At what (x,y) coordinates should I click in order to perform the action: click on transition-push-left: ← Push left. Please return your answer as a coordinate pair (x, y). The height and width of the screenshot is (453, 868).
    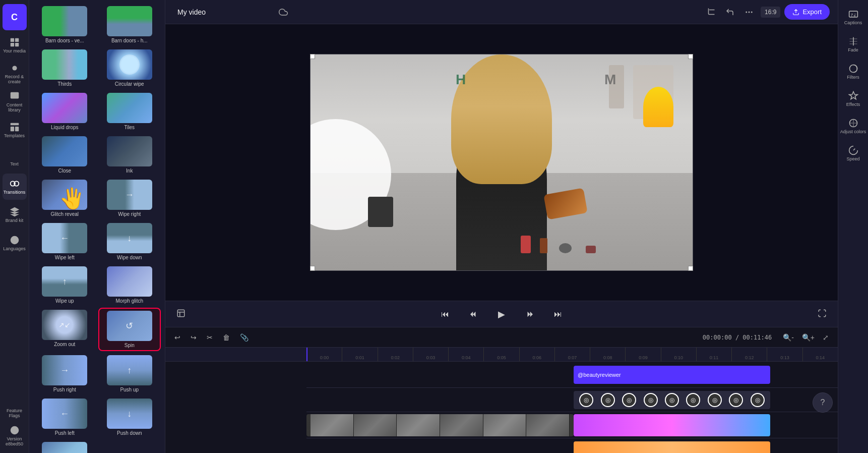
    Looking at the image, I should click on (65, 417).